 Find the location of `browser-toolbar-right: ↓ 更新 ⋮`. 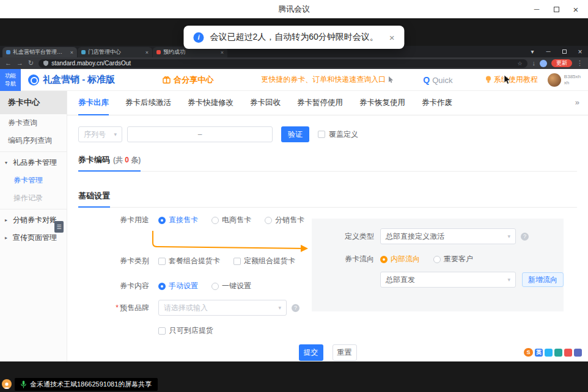

browser-toolbar-right: ↓ 更新 ⋮ is located at coordinates (558, 64).